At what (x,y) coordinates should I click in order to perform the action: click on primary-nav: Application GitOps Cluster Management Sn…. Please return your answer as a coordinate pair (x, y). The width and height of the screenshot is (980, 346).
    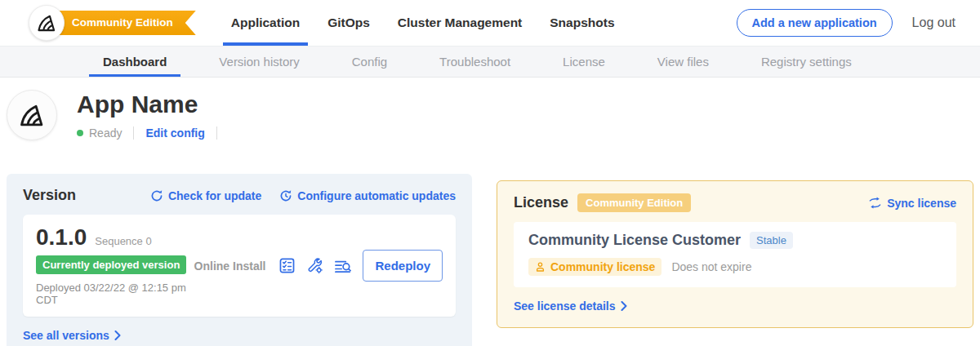
    Looking at the image, I should click on (423, 23).